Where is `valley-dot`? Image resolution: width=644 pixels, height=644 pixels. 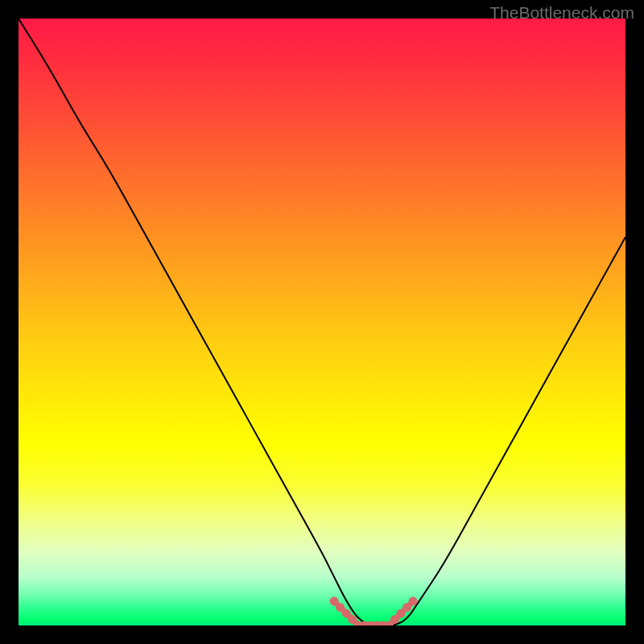 valley-dot is located at coordinates (414, 601).